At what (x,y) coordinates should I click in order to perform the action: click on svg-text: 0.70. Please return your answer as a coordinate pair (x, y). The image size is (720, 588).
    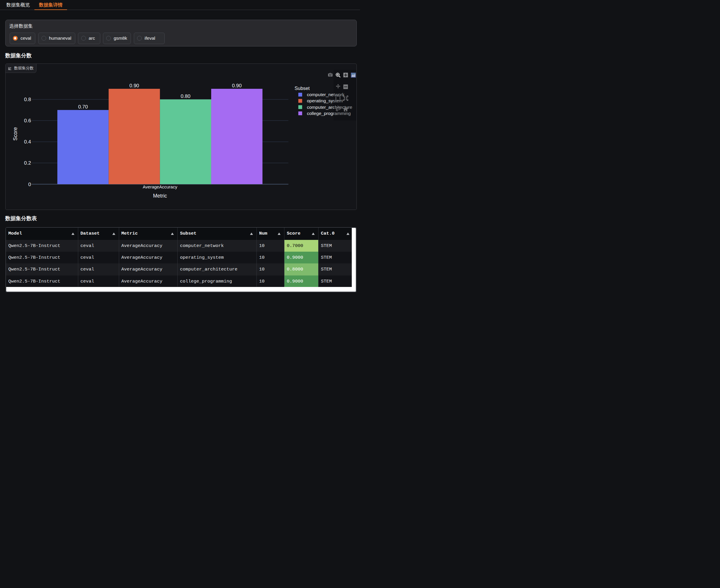
    Looking at the image, I should click on (83, 107).